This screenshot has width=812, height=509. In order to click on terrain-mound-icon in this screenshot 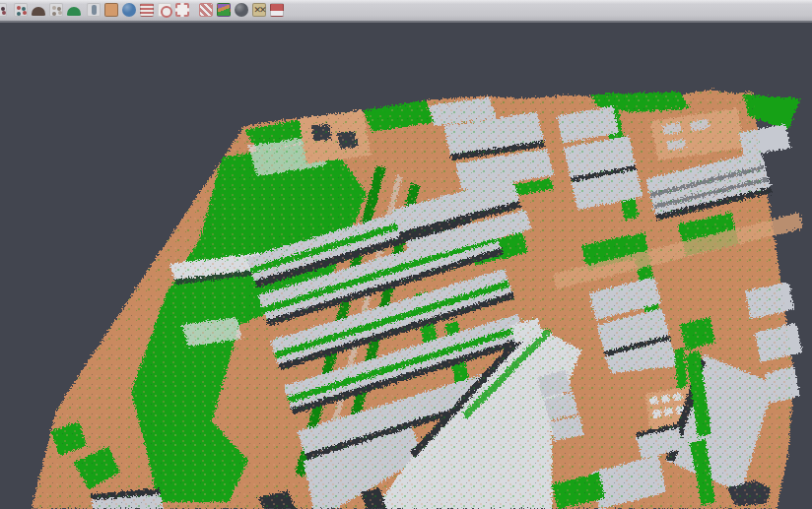, I will do `click(38, 10)`.